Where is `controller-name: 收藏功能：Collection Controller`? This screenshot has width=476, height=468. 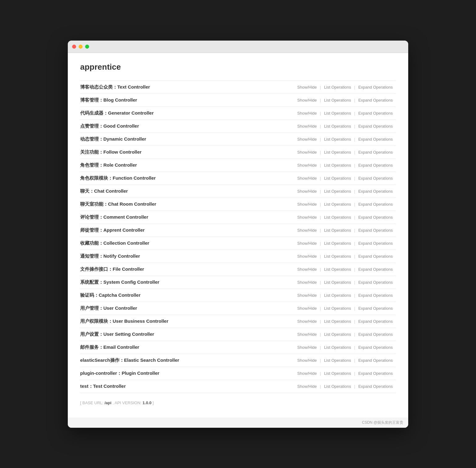
controller-name: 收藏功能：Collection Controller is located at coordinates (187, 243).